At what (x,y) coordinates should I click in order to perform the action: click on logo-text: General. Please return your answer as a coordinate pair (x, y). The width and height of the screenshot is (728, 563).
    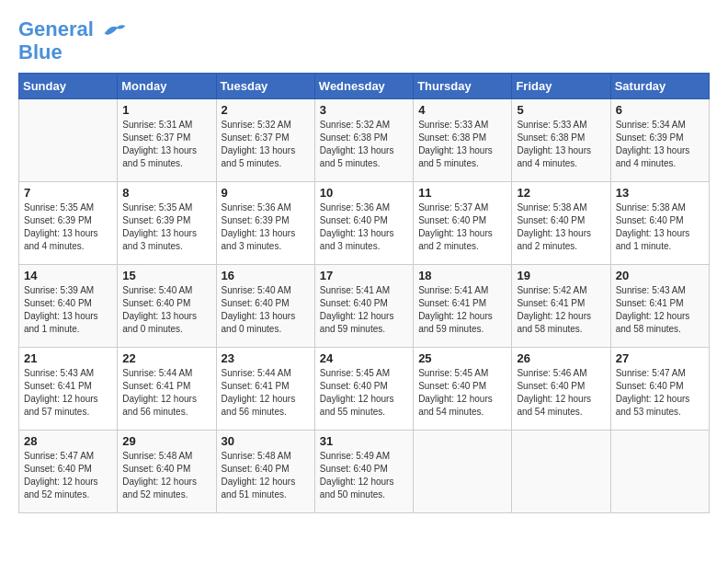
    Looking at the image, I should click on (73, 29).